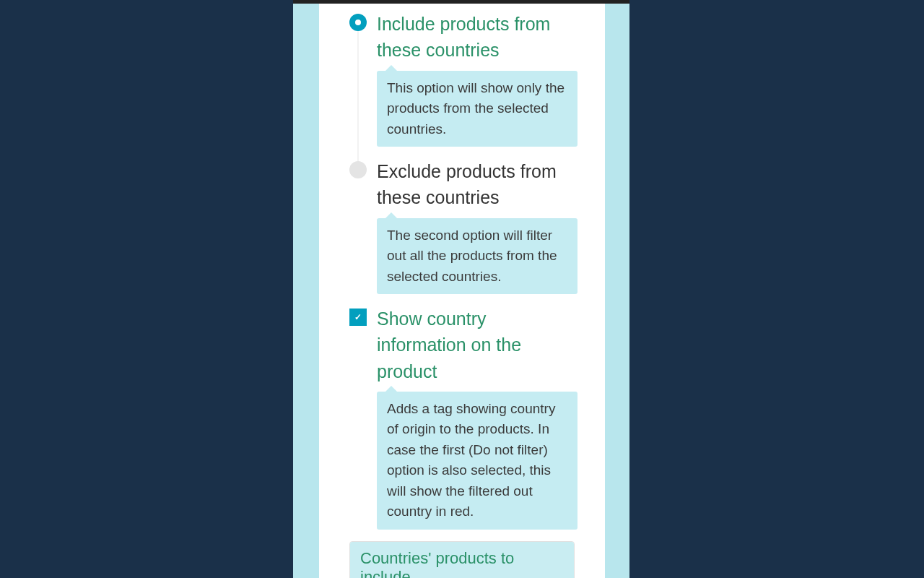 The width and height of the screenshot is (924, 578). Describe the element at coordinates (477, 185) in the screenshot. I see `option-exclude-label: Exclude products from these countries` at that location.